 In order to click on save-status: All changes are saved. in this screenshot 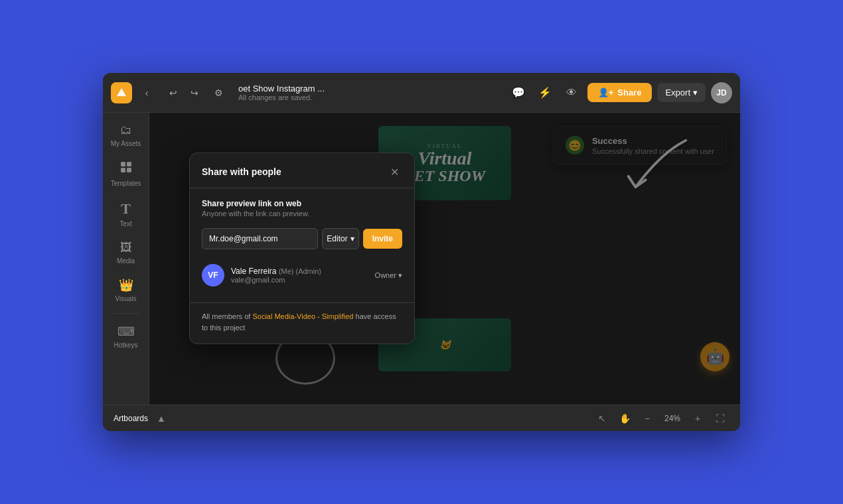, I will do `click(370, 97)`.